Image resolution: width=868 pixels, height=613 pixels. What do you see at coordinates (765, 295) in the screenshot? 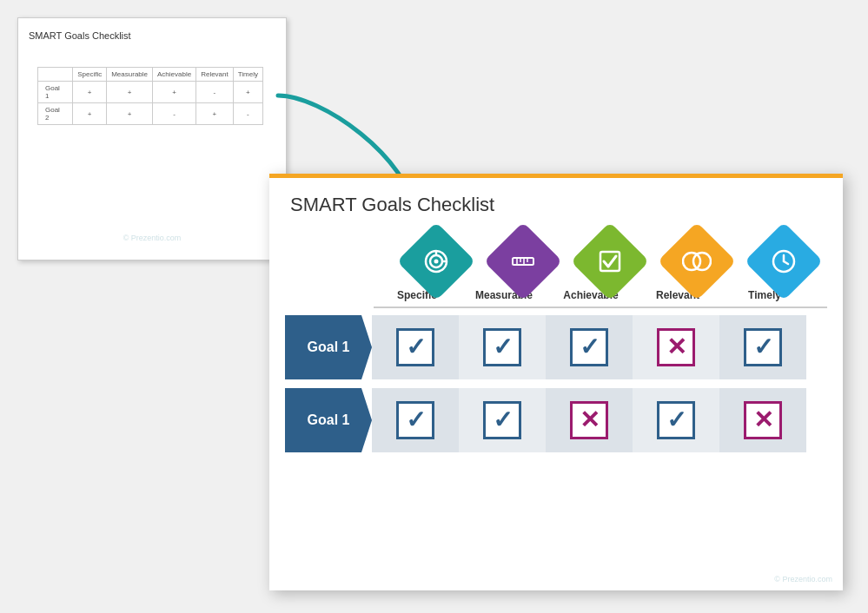
I see `col-header-timely: Timely` at bounding box center [765, 295].